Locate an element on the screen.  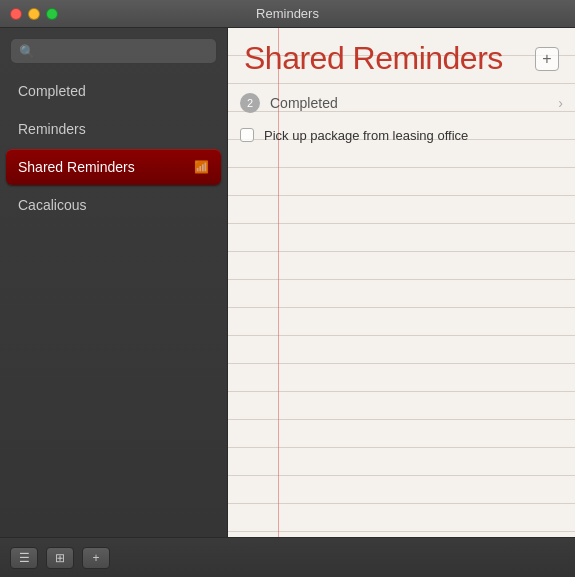
titlebar: Reminders is located at coordinates (288, 14).